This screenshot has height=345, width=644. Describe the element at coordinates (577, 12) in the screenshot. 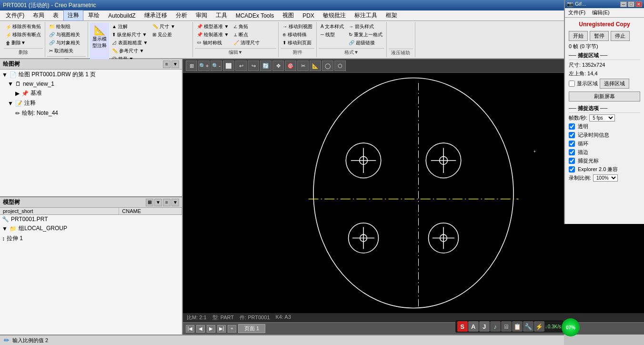

I see `gif-menu-file: 文件(F)` at that location.